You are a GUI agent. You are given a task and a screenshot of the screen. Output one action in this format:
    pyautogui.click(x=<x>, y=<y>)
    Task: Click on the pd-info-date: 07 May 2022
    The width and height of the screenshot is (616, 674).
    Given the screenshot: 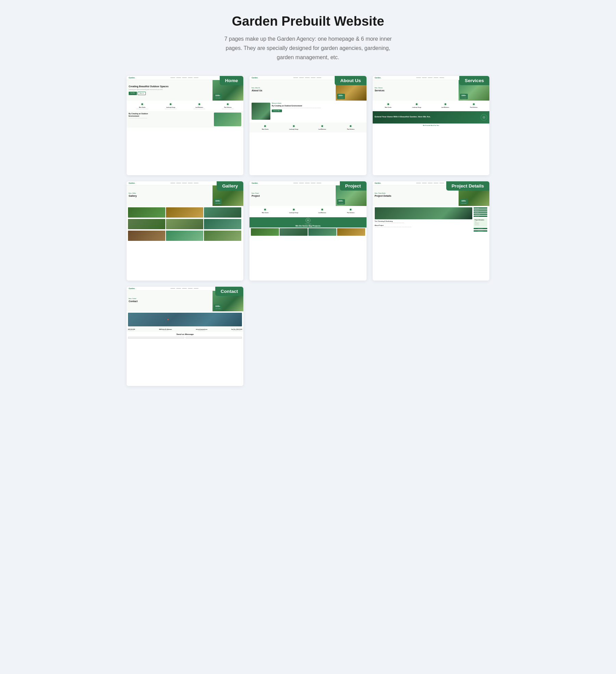 What is the action you would take?
    pyautogui.click(x=480, y=224)
    